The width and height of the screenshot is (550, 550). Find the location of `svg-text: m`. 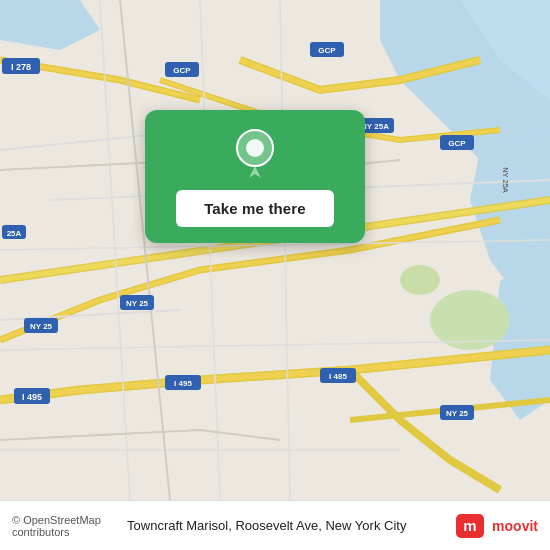

svg-text: m is located at coordinates (470, 526).